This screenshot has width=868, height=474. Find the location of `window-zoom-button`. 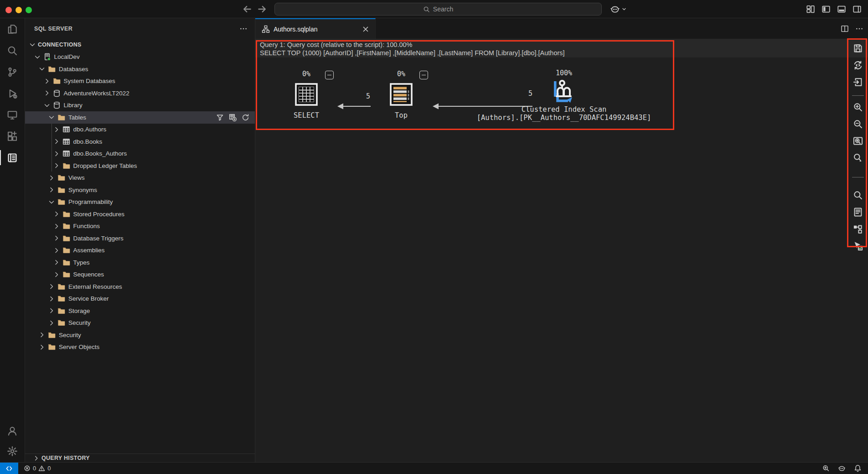

window-zoom-button is located at coordinates (29, 10).